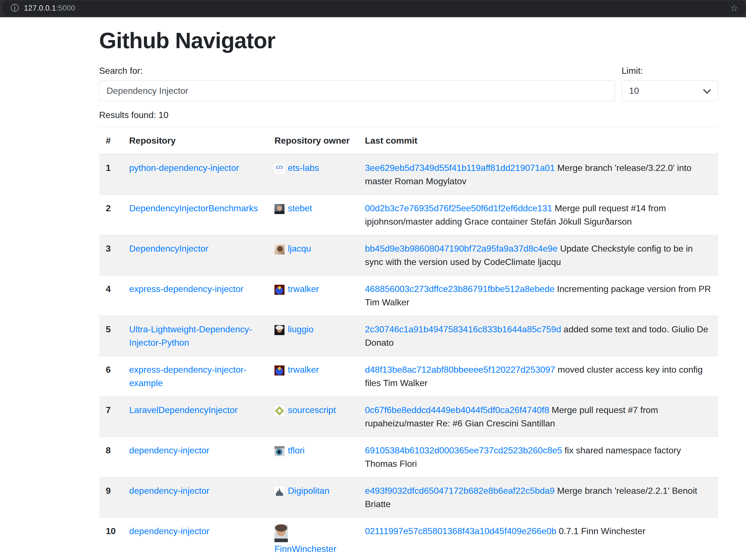 Image resolution: width=746 pixels, height=560 pixels. Describe the element at coordinates (296, 450) in the screenshot. I see `owner-link: tflori` at that location.